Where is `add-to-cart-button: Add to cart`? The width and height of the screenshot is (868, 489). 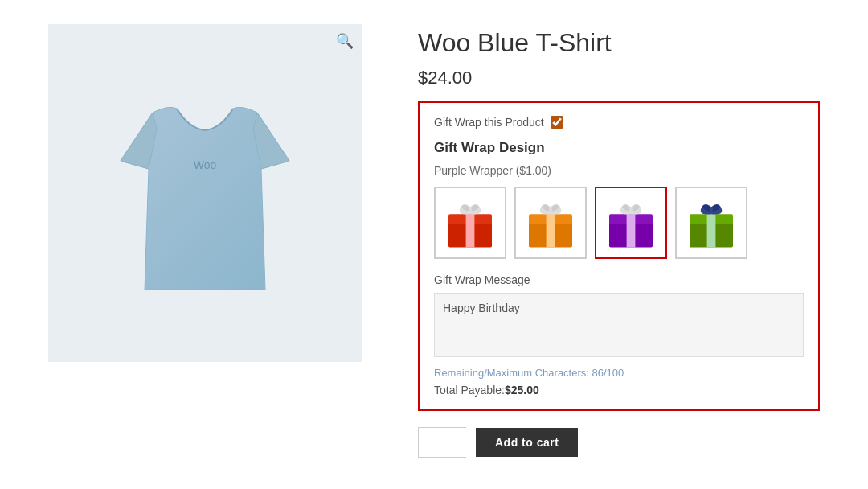
add-to-cart-button: Add to cart is located at coordinates (527, 442).